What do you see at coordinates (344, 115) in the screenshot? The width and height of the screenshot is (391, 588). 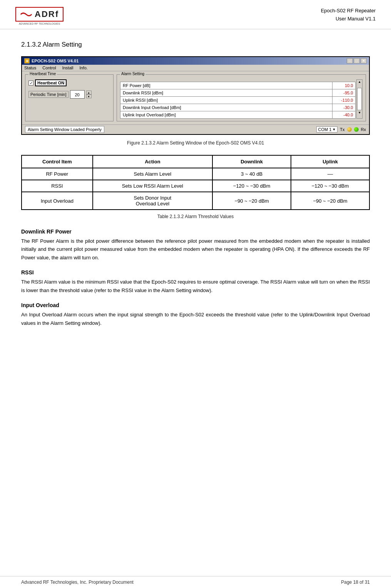 I see `alarm-row-value: -40.0` at bounding box center [344, 115].